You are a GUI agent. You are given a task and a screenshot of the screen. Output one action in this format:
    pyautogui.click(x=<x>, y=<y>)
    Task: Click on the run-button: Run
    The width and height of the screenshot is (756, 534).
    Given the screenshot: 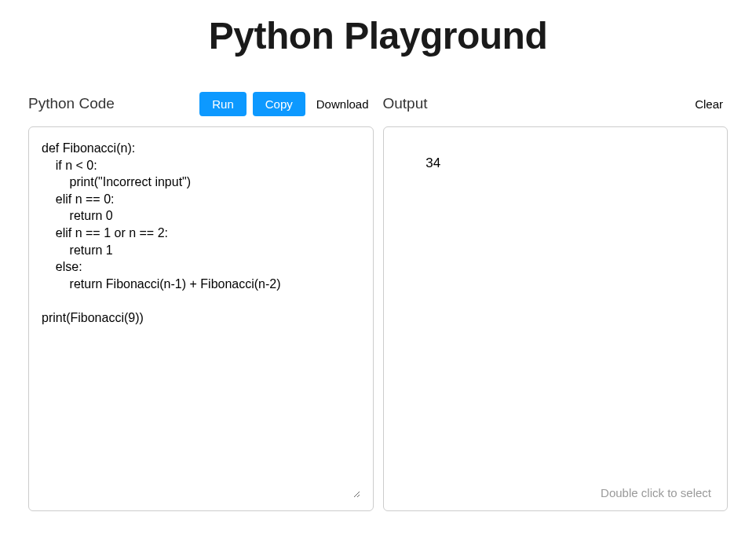 What is the action you would take?
    pyautogui.click(x=223, y=104)
    